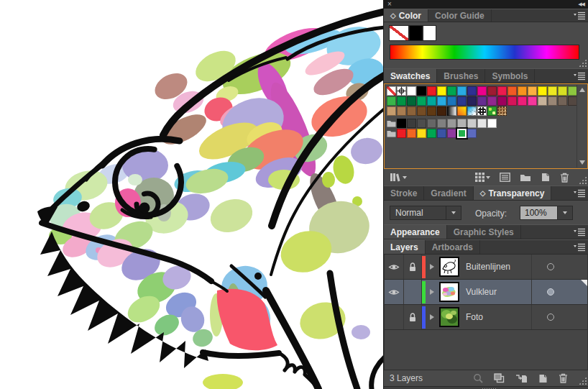 This screenshot has height=389, width=588. What do you see at coordinates (401, 91) in the screenshot?
I see `registration-swatch` at bounding box center [401, 91].